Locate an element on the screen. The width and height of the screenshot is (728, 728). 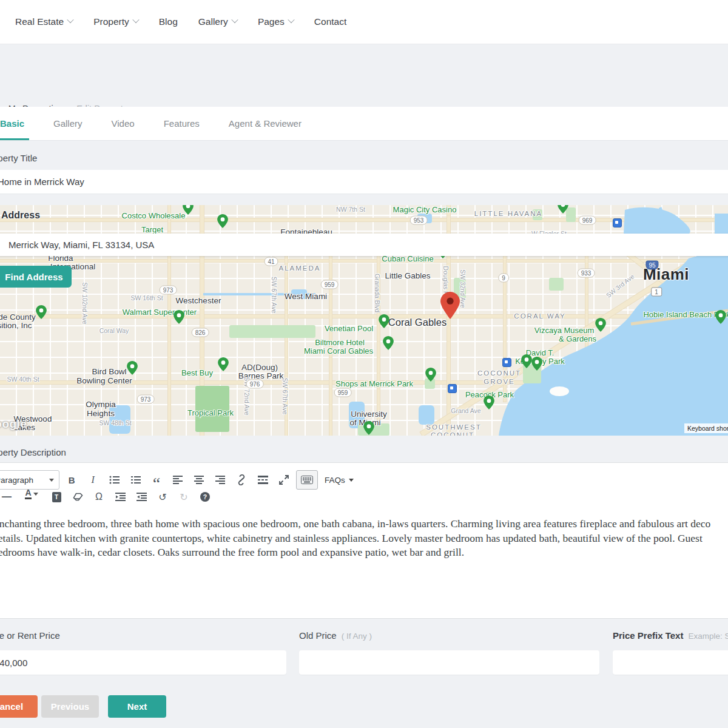
property-title-label: Property Title is located at coordinates (18, 158).